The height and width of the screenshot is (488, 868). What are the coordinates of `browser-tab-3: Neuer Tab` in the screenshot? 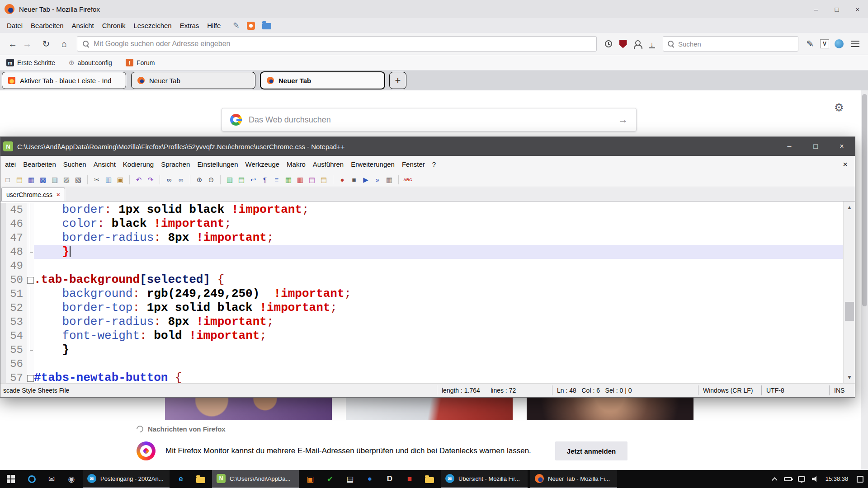 It's located at (323, 80).